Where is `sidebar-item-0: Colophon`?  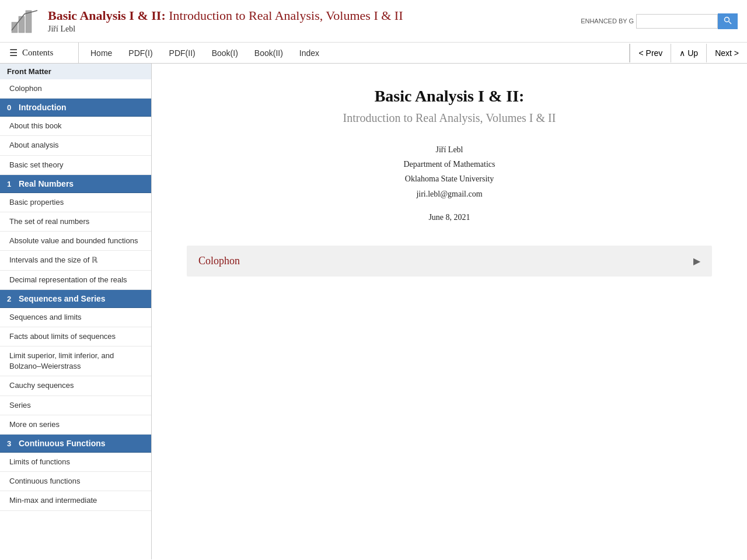 sidebar-item-0: Colophon is located at coordinates (76, 89).